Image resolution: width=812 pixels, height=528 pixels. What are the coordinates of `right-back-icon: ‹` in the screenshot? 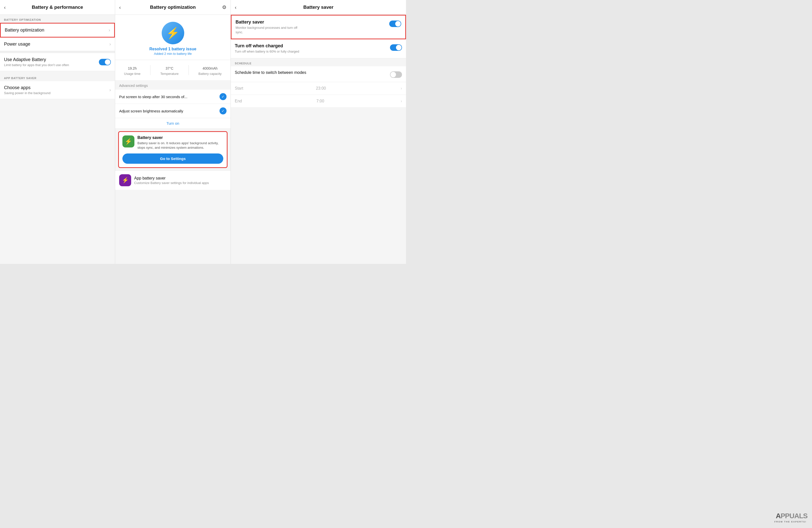 It's located at (235, 8).